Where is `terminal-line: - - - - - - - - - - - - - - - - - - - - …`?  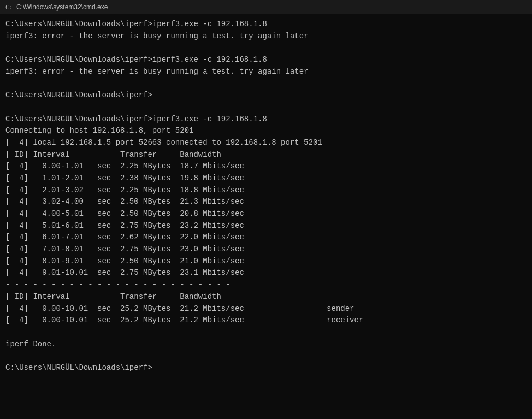
terminal-line: - - - - - - - - - - - - - - - - - - - - … is located at coordinates (266, 285).